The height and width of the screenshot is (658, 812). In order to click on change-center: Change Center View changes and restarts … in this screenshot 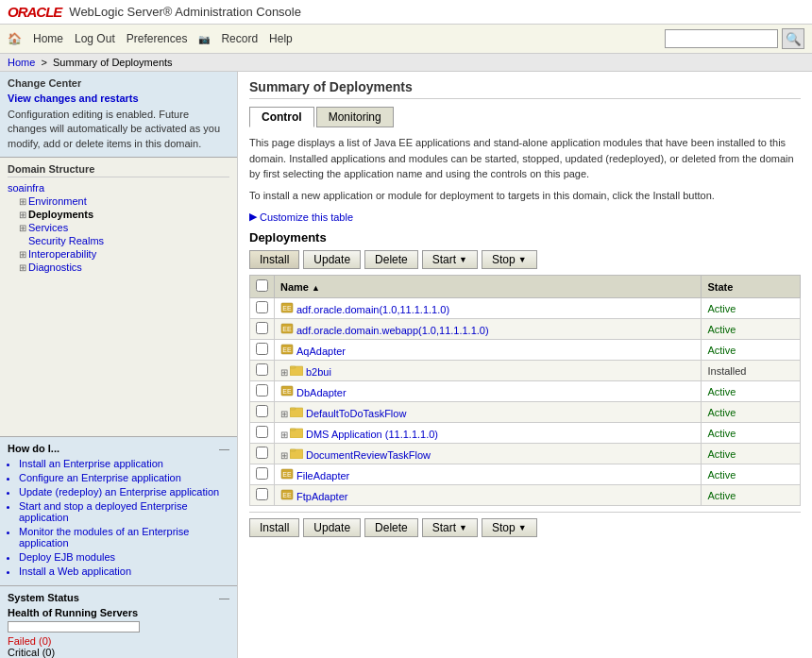, I will do `click(119, 115)`.